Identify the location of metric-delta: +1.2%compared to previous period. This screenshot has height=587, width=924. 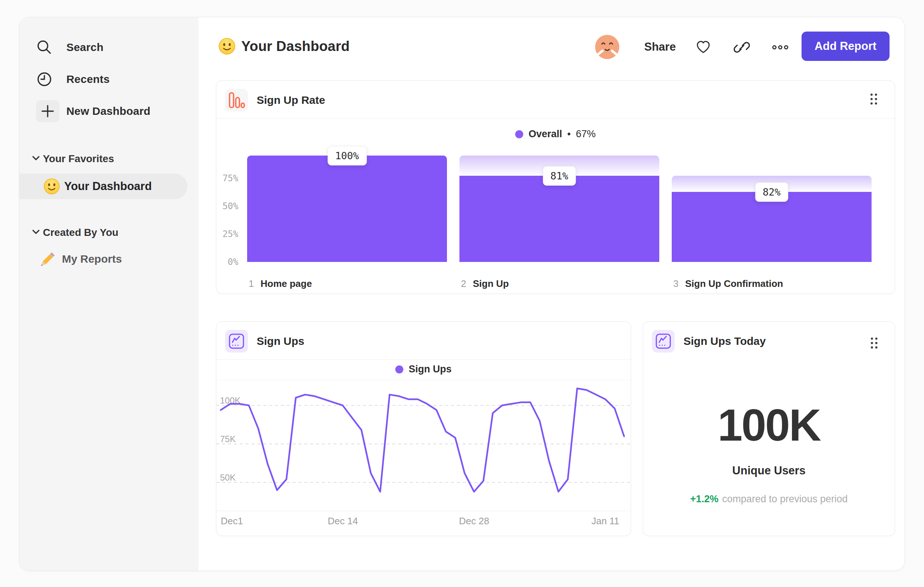
(769, 499).